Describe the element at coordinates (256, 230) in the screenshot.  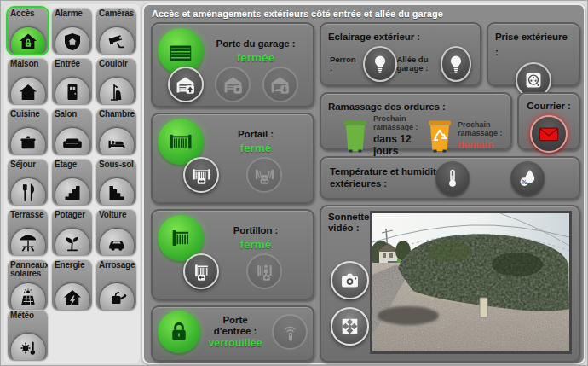
I see `portillon-title: Portillon :` at that location.